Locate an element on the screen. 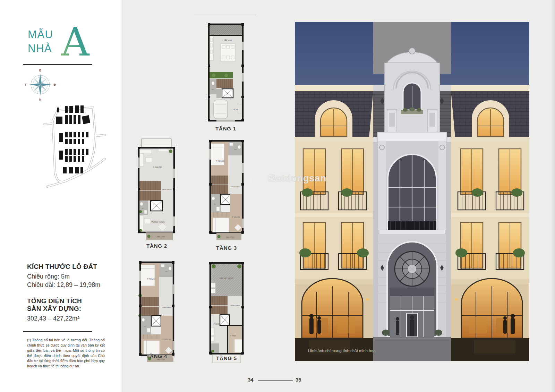  lot-specs: KÍCH THƯỚC LÔ ĐẤT Chiều rộng: 5m Chiều d… is located at coordinates (68, 293).